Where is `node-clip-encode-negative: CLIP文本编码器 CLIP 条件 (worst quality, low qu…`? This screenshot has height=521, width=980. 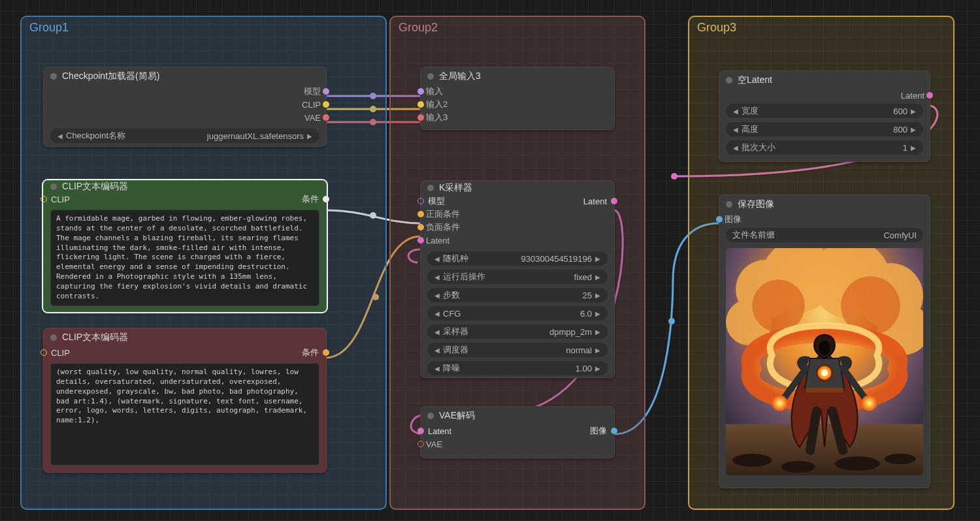 node-clip-encode-negative: CLIP文本编码器 CLIP 条件 (worst quality, low qu… is located at coordinates (185, 400).